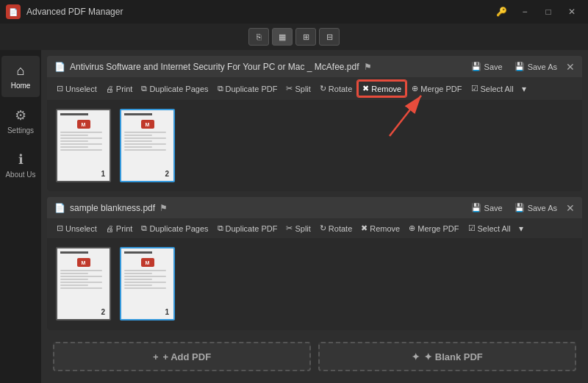 The height and width of the screenshot is (383, 588). I want to click on remove2-icon: ✖, so click(365, 228).